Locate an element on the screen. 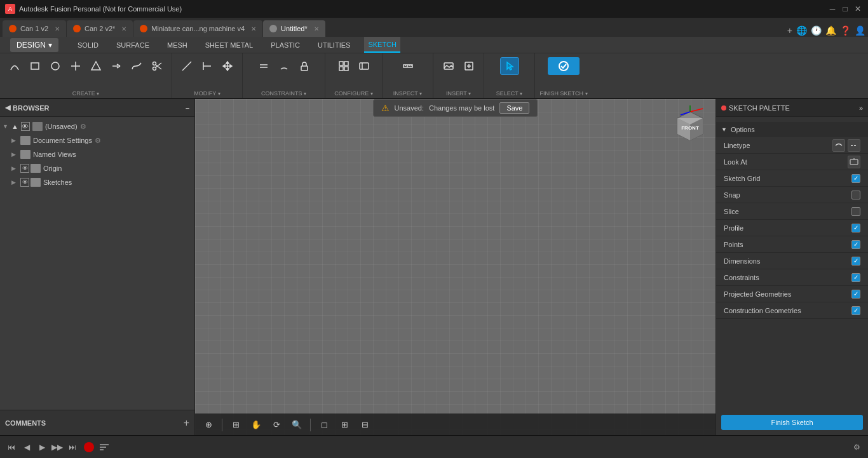 The image size is (868, 458). clock-button: 🕐 is located at coordinates (816, 30).